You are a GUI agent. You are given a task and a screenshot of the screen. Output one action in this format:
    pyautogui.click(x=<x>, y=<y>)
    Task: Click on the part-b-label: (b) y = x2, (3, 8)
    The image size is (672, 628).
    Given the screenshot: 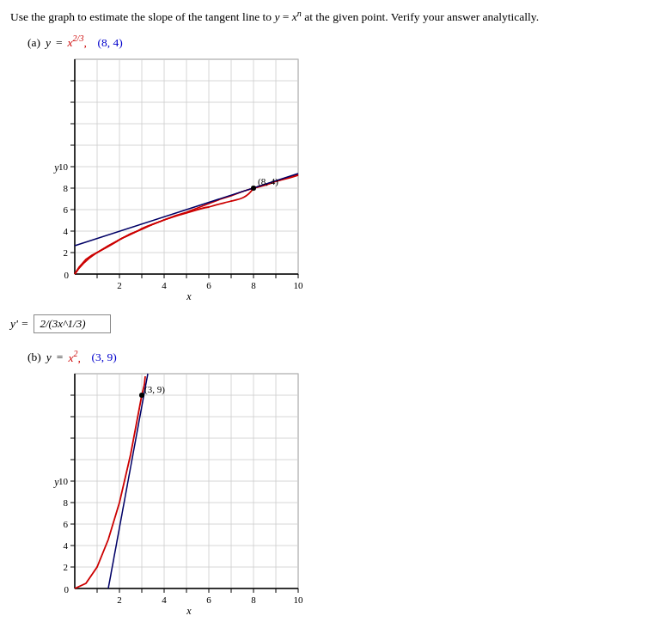 What is the action you would take?
    pyautogui.click(x=336, y=357)
    